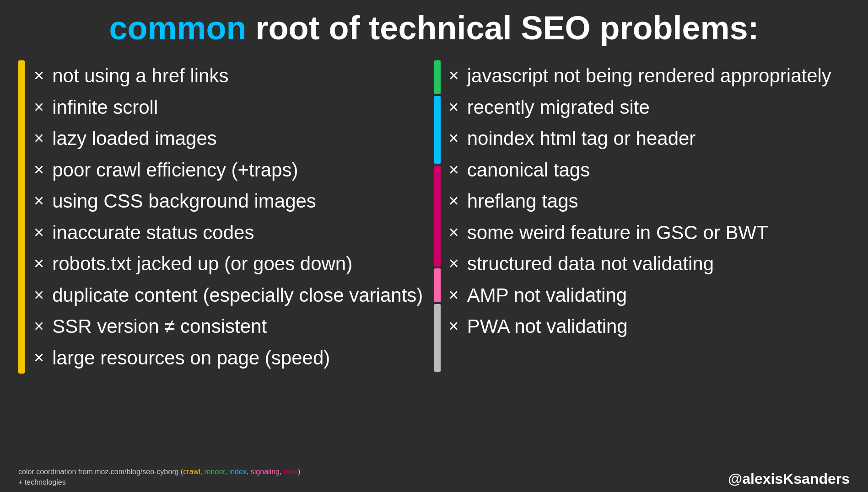 The image size is (868, 492). What do you see at coordinates (175, 170) in the screenshot?
I see `item-text: poor crawl efficiency (+traps)` at bounding box center [175, 170].